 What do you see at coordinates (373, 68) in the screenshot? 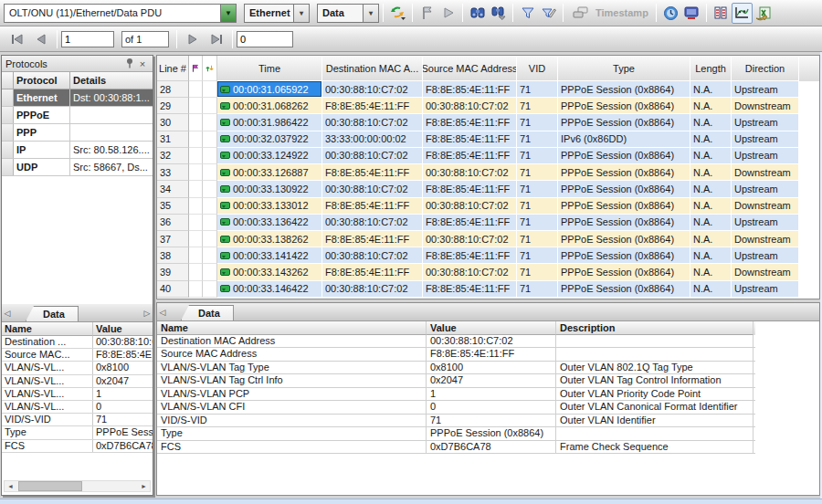
I see `dst-mac-column-header: Destination MAC A...` at bounding box center [373, 68].